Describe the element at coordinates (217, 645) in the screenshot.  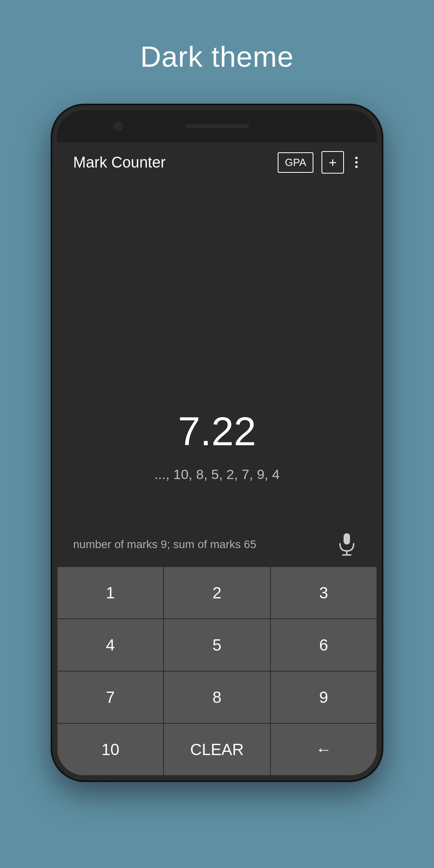
I see `key-5: 5` at that location.